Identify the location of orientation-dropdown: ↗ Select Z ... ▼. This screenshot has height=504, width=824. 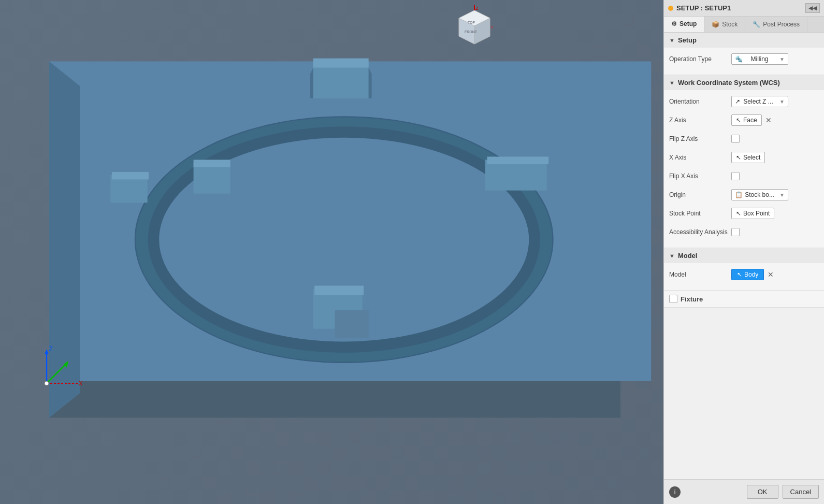
(760, 102).